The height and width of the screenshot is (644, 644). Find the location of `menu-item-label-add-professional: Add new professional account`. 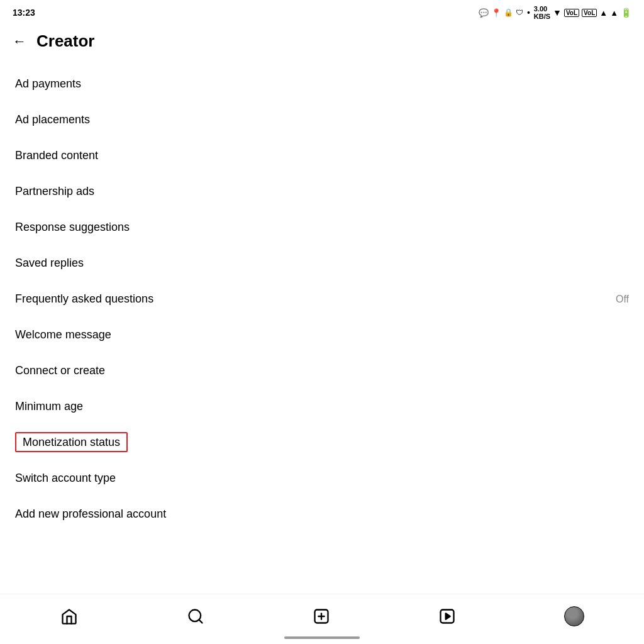

menu-item-label-add-professional: Add new professional account is located at coordinates (91, 514).